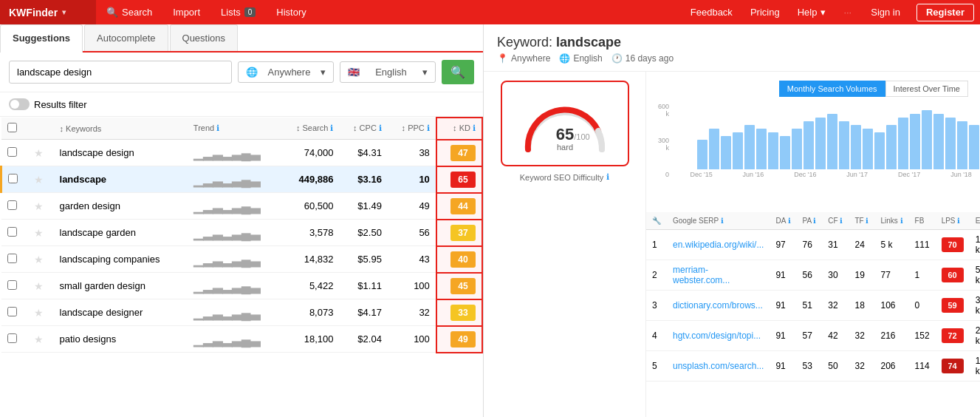  I want to click on toggle-switch, so click(19, 104).